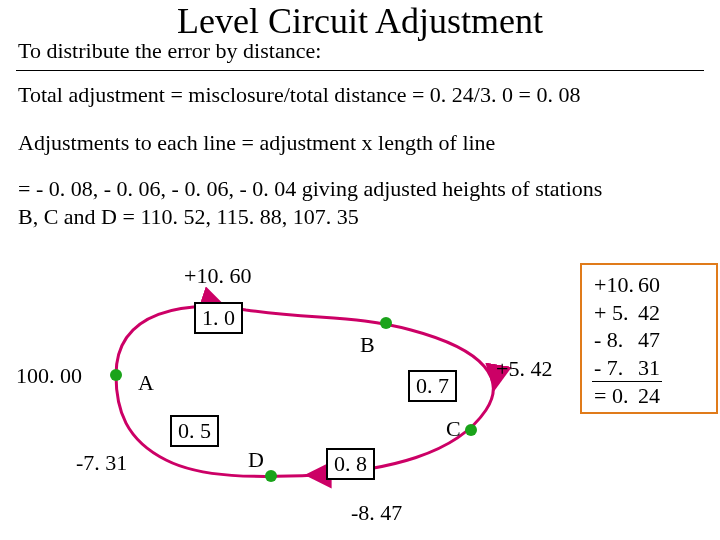  Describe the element at coordinates (116, 375) in the screenshot. I see `node-a` at that location.